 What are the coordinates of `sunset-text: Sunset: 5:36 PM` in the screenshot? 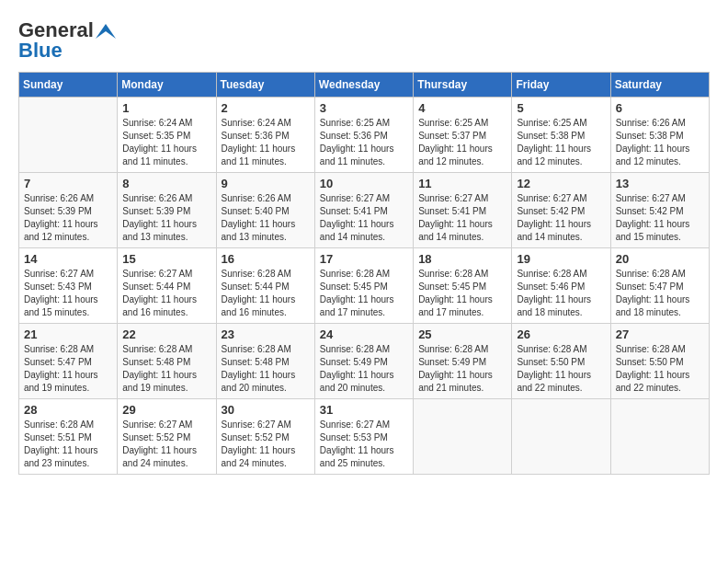 It's located at (266, 136).